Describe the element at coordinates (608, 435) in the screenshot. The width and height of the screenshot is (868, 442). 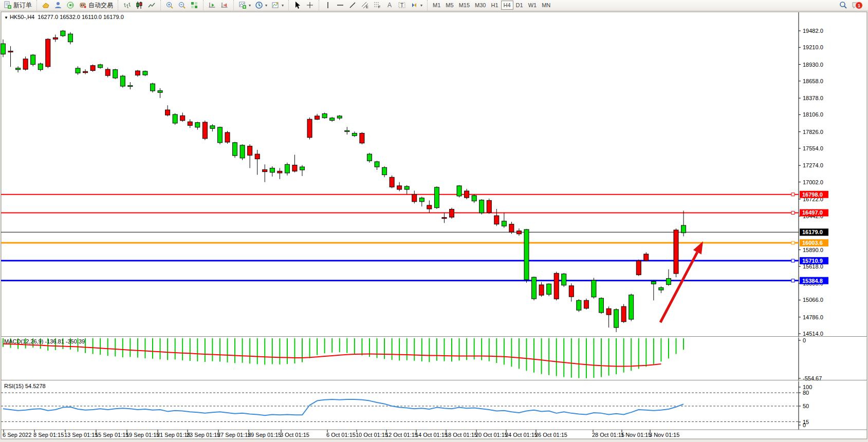
I see `x-axis-label: 28 Oct 01:15` at that location.